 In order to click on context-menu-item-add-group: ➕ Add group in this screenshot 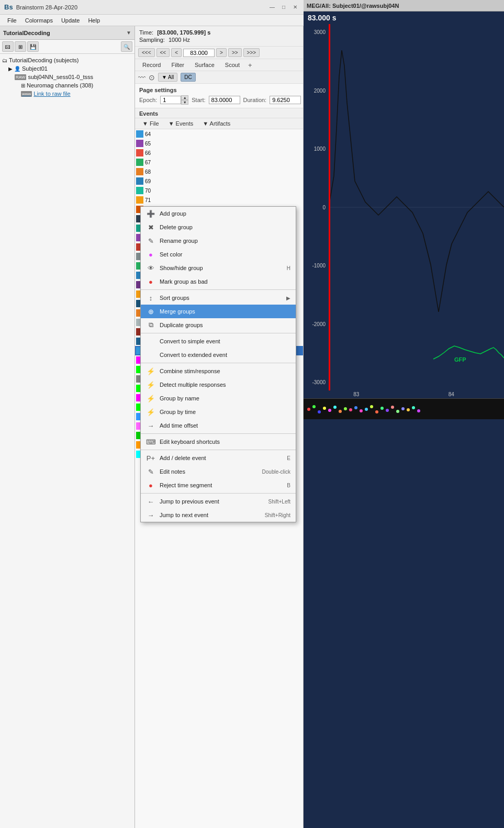, I will do `click(218, 214)`.